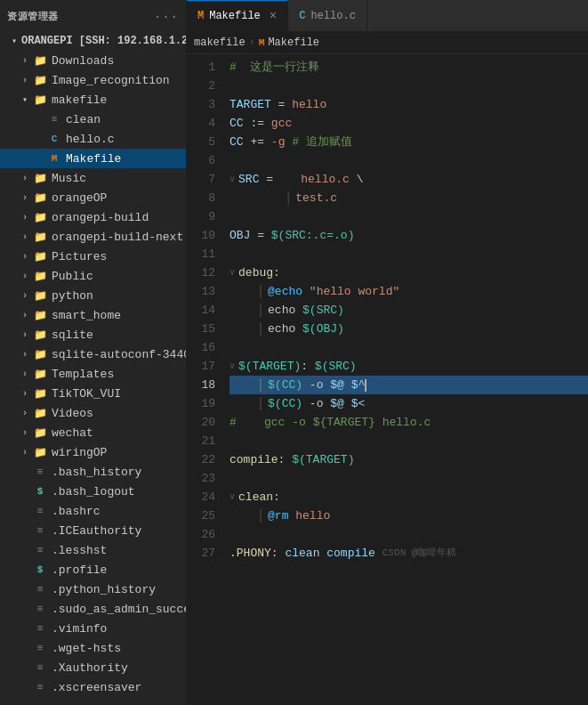 Image resolution: width=588 pixels, height=705 pixels. Describe the element at coordinates (40, 570) in the screenshot. I see `dollar-icon: $` at that location.